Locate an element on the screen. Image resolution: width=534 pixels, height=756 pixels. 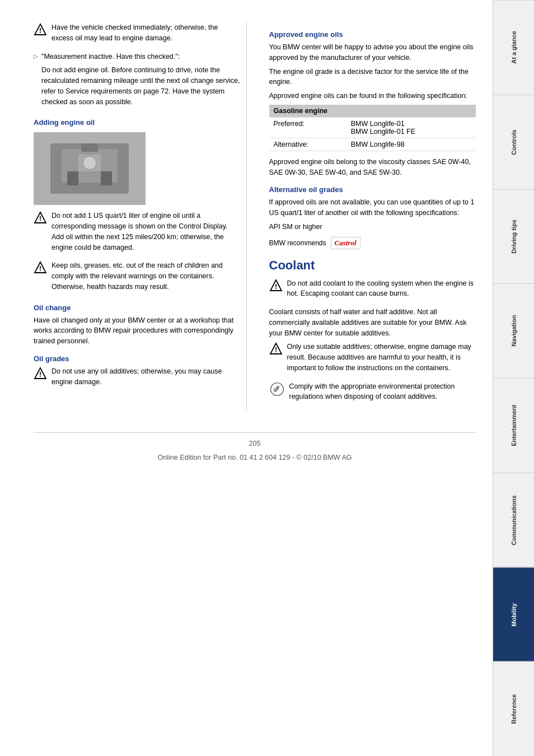
oil-grades-warning-block: ! Do not use any oil additives; otherwis… is located at coordinates (137, 379).